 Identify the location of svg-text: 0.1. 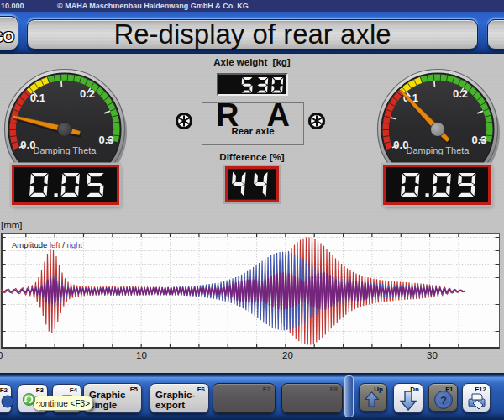
(38, 97).